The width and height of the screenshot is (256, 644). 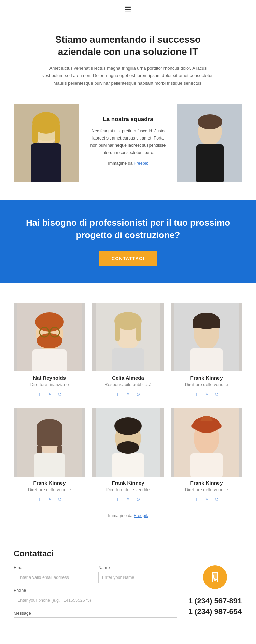 I want to click on hero-section: Stiamo aumentando il successo aziendale …, so click(x=128, y=59).